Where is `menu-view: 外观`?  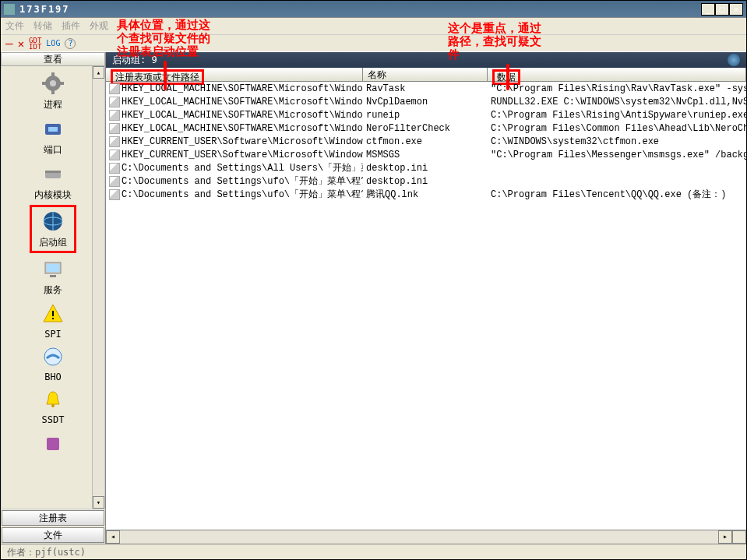
menu-view: 外观 is located at coordinates (99, 26).